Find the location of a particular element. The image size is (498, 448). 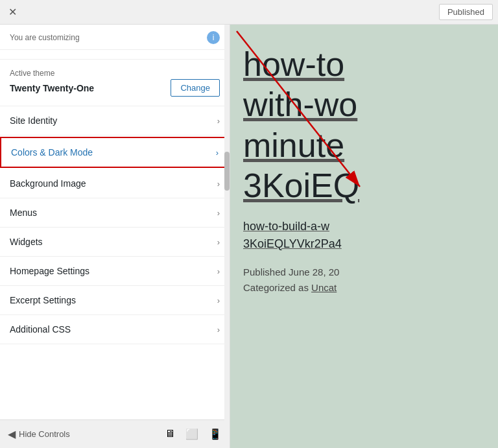

change-theme-button: Change is located at coordinates (195, 88).